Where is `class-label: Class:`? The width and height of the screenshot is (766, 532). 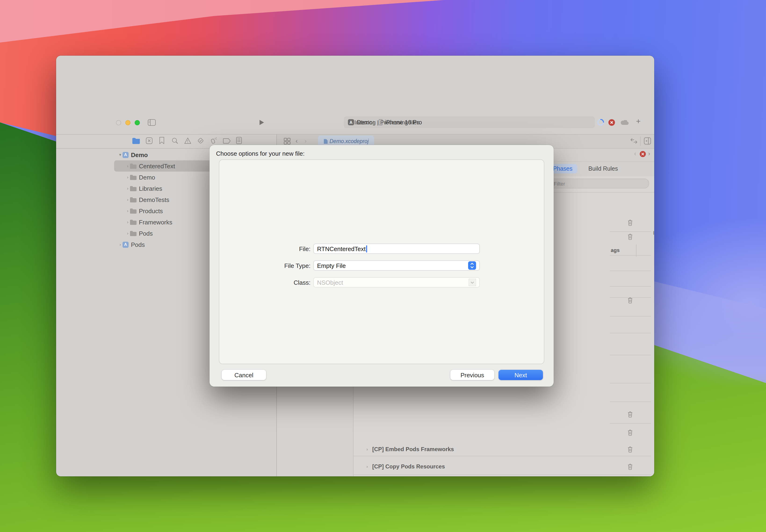
class-label: Class: is located at coordinates (282, 283).